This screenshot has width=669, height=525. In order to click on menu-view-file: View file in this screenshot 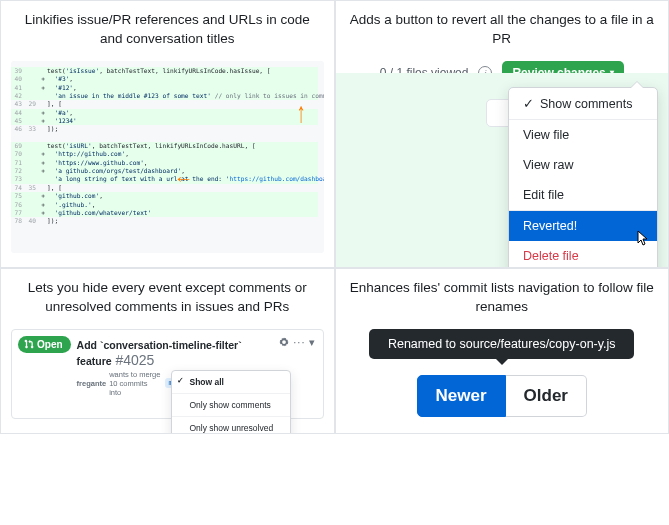, I will do `click(583, 134)`.